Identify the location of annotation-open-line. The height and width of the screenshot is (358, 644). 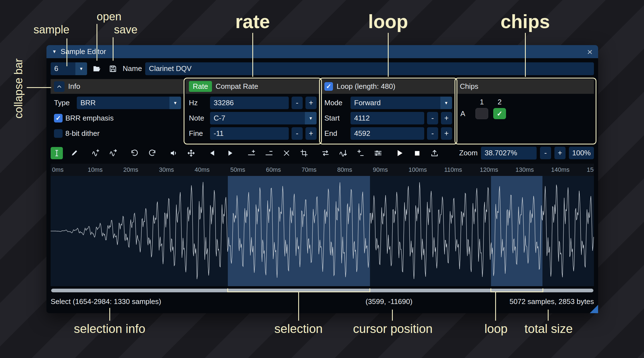
(97, 42).